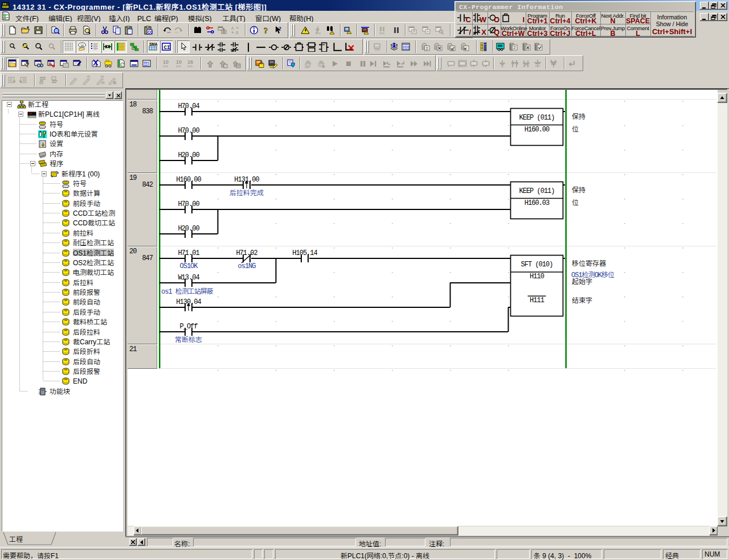 The image size is (729, 560). What do you see at coordinates (247, 180) in the screenshot?
I see `svg-text: H131.00` at bounding box center [247, 180].